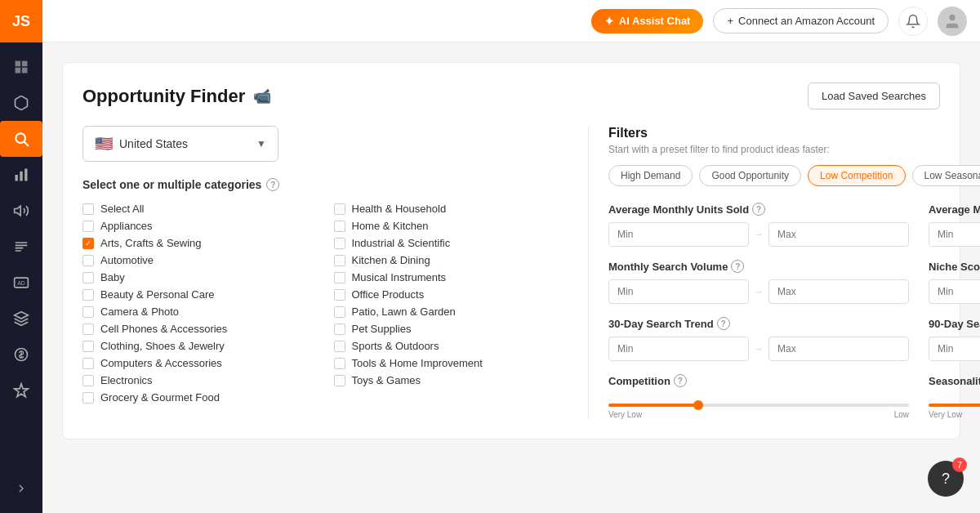 Image resolution: width=980 pixels, height=513 pixels. I want to click on checkbox-camera, so click(88, 312).